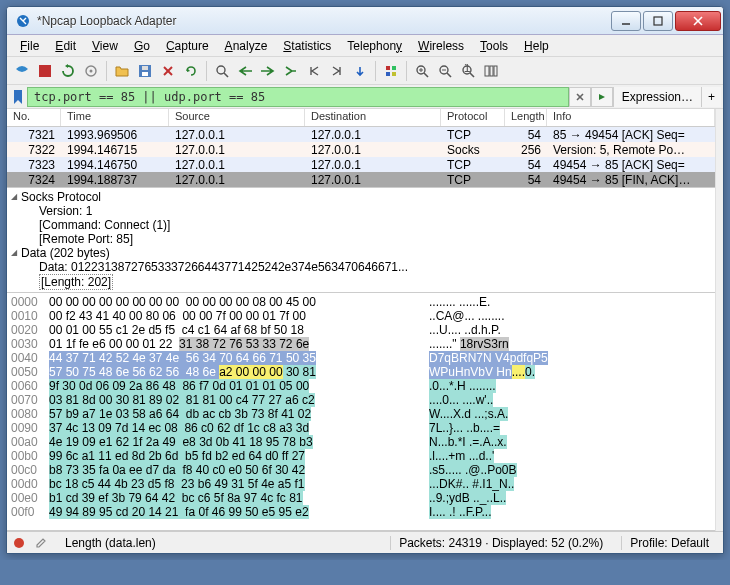  Describe the element at coordinates (324, 21) in the screenshot. I see `window-title: *Npcap Loopback Adapter` at that location.